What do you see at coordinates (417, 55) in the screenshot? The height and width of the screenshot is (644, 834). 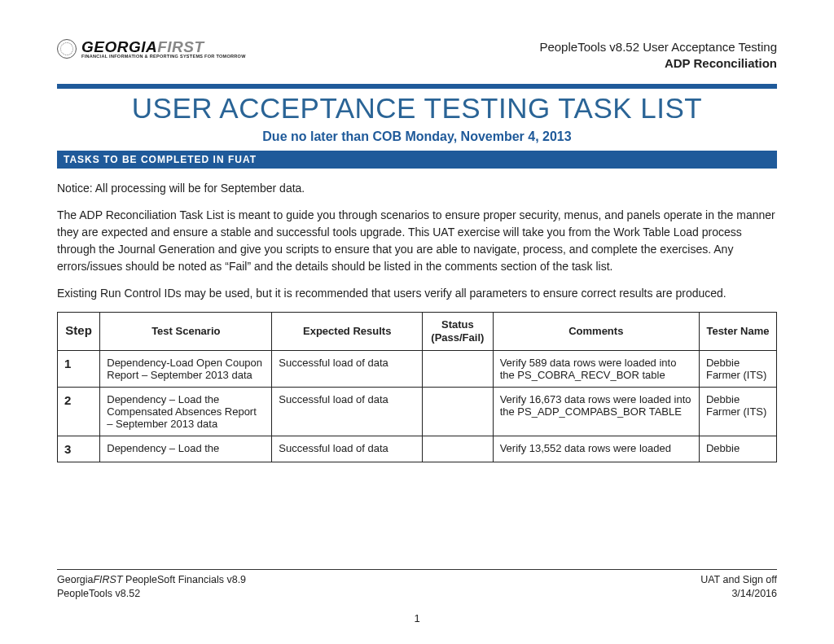 I see `page-header: GEORGIAFIRST FINANCIAL INFORMATION & REP…` at bounding box center [417, 55].